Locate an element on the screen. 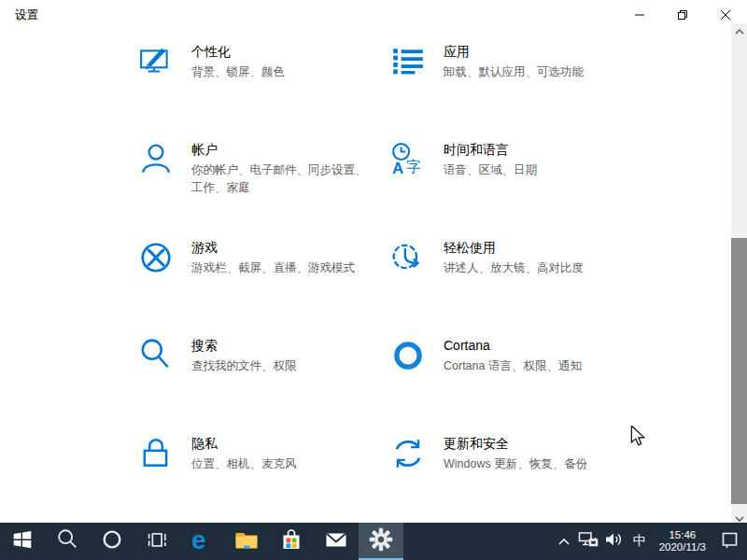 The height and width of the screenshot is (560, 747). tray-time: 15:46 is located at coordinates (683, 536).